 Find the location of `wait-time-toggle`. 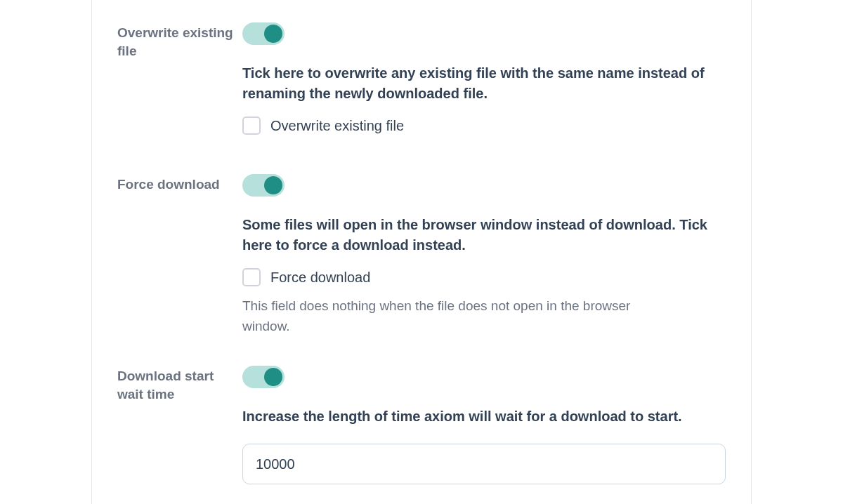

wait-time-toggle is located at coordinates (263, 377).